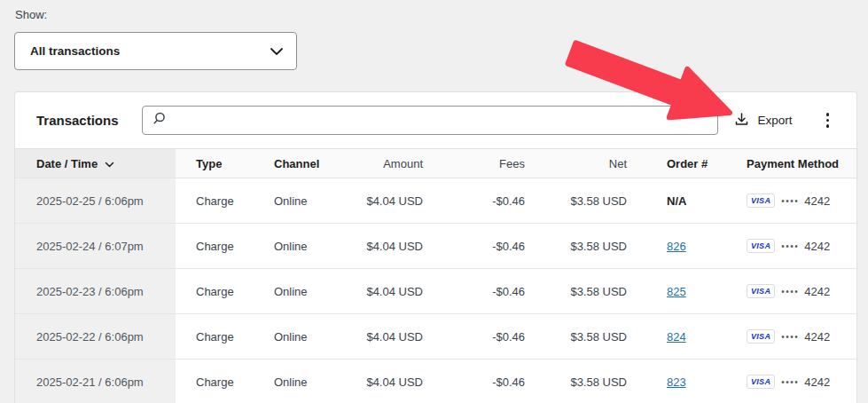  What do you see at coordinates (676, 201) in the screenshot?
I see `order-na: N/A` at bounding box center [676, 201].